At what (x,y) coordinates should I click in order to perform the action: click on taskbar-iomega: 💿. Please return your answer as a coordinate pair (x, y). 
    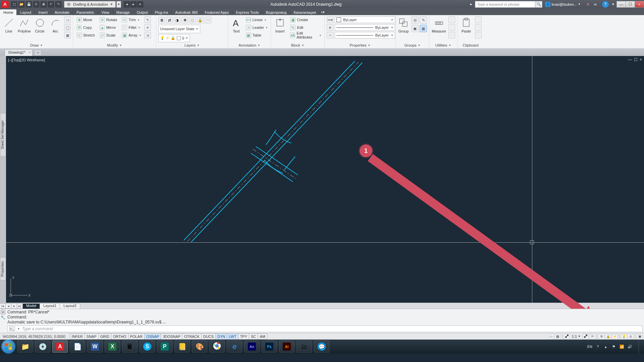
    Looking at the image, I should click on (43, 347).